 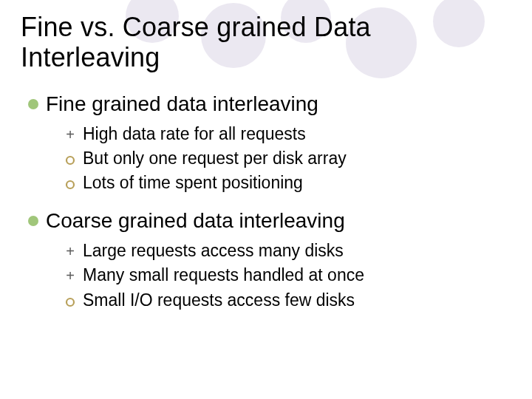 What do you see at coordinates (270, 221) in the screenshot?
I see `section-header: Coarse grained data interleaving` at bounding box center [270, 221].